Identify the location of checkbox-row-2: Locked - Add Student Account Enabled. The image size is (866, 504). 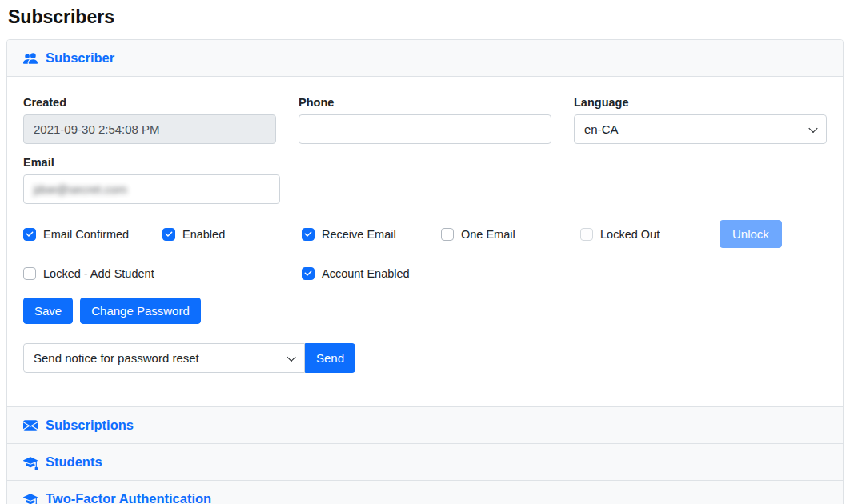
(425, 274).